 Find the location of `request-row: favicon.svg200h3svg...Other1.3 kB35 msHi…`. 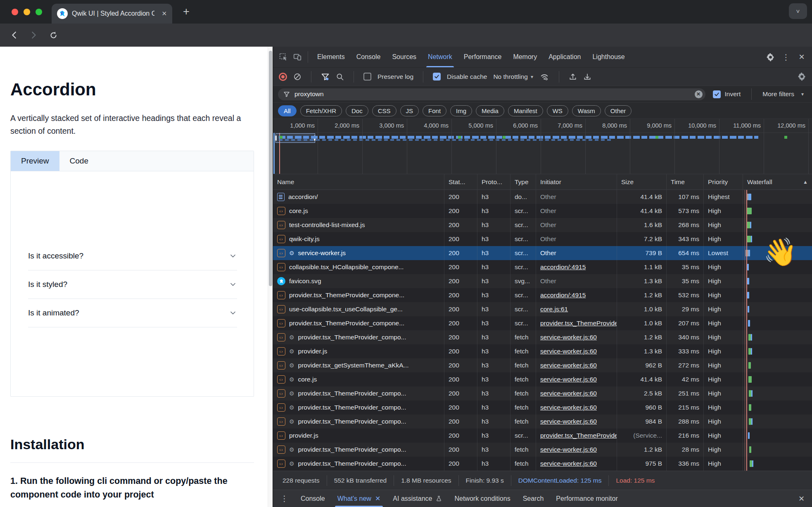

request-row: favicon.svg200h3svg...Other1.3 kB35 msHi… is located at coordinates (543, 281).